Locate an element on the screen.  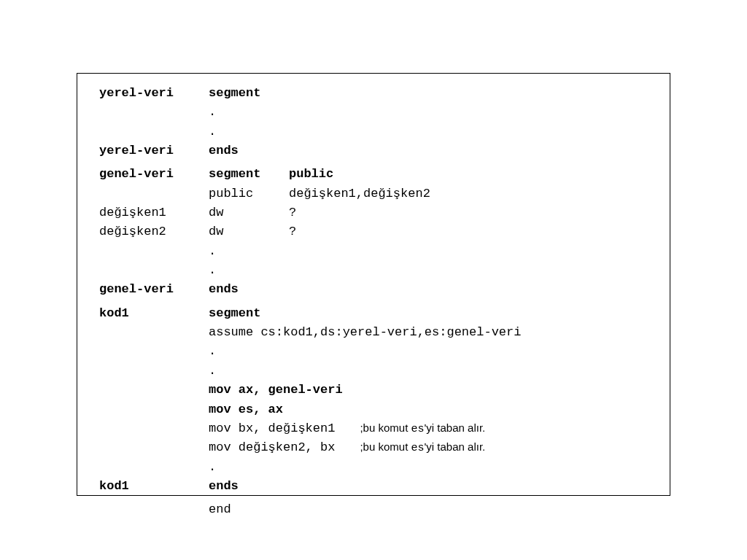
code-line: yerel-verisegment is located at coordinates (376, 93).